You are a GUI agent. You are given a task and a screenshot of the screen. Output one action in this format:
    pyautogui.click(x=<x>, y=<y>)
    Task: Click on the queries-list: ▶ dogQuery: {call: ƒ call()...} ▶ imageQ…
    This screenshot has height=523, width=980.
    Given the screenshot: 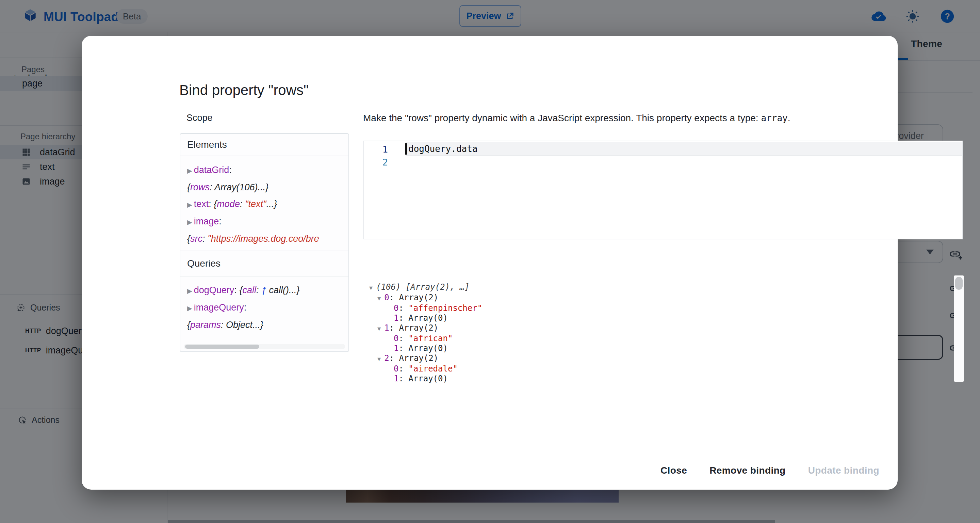 What is the action you would take?
    pyautogui.click(x=264, y=307)
    